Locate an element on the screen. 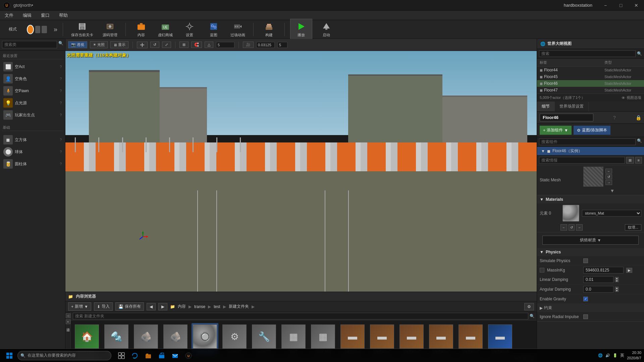 This screenshot has height=362, width=644. expand-toolbar-btn: » is located at coordinates (56, 29).